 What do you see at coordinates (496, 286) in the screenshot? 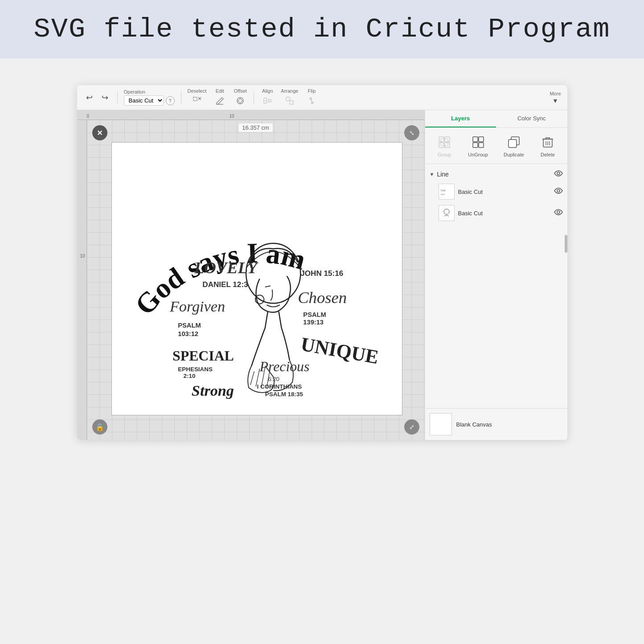
I see `layers-section: ▼ Line God` at bounding box center [496, 286].